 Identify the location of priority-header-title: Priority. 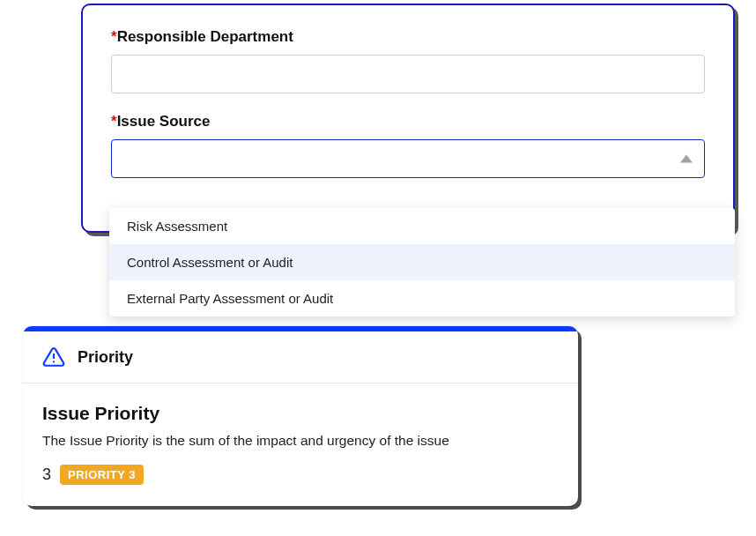
(106, 358).